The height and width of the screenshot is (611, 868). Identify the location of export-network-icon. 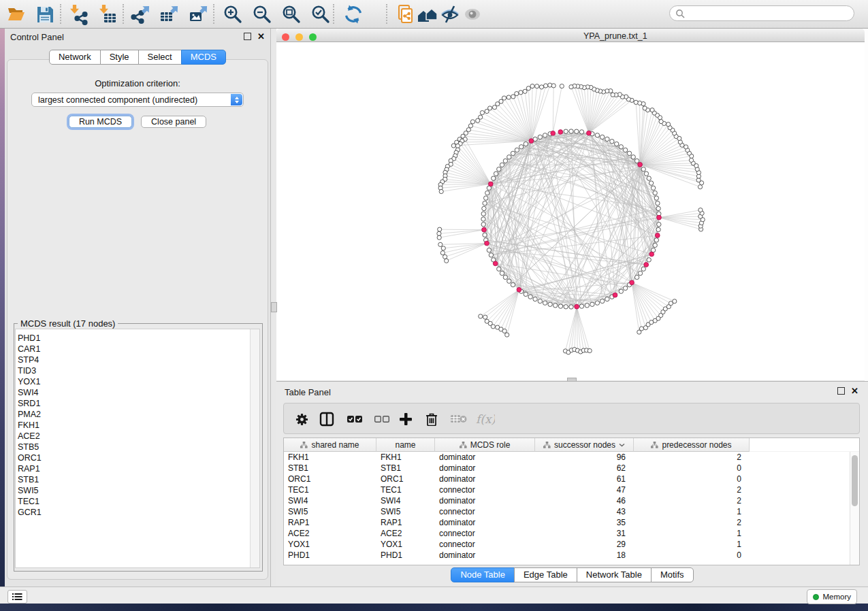
(141, 14).